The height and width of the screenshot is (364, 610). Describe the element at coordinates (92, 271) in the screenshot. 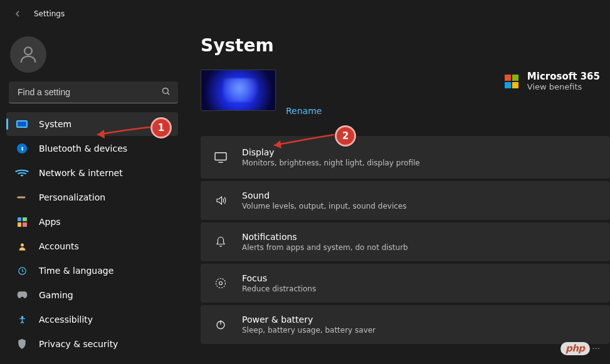

I see `sidebar-item-time: Time & language` at that location.